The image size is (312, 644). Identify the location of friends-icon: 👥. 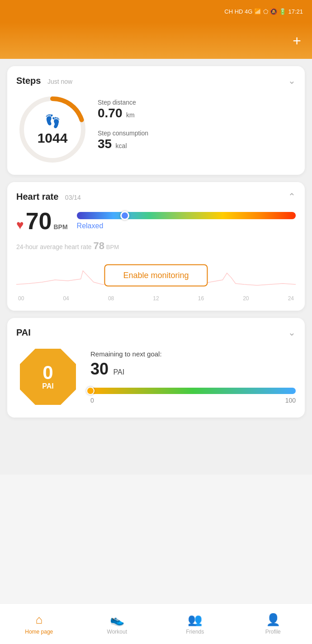
(195, 620).